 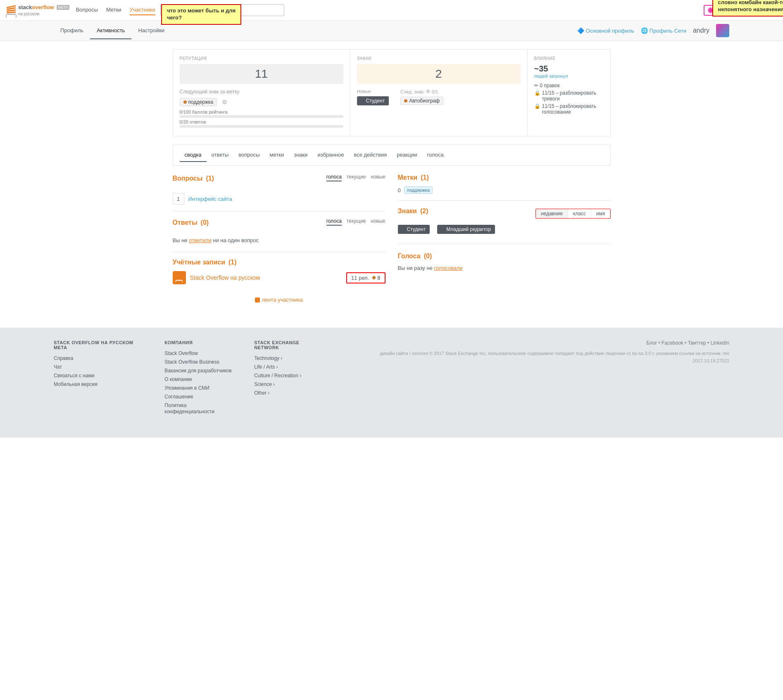 What do you see at coordinates (72, 31) in the screenshot?
I see `tab-profile: Профиль` at bounding box center [72, 31].